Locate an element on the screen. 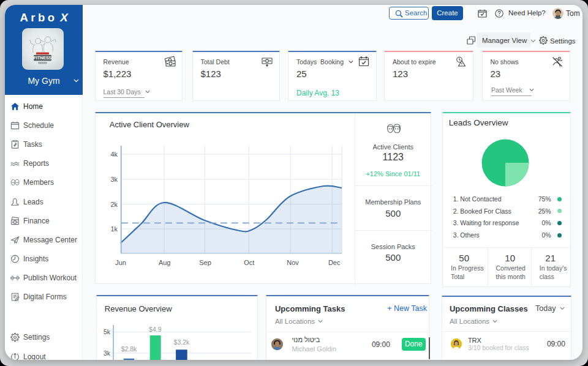 This screenshot has width=588, height=366. svg-text: Sep is located at coordinates (205, 263).